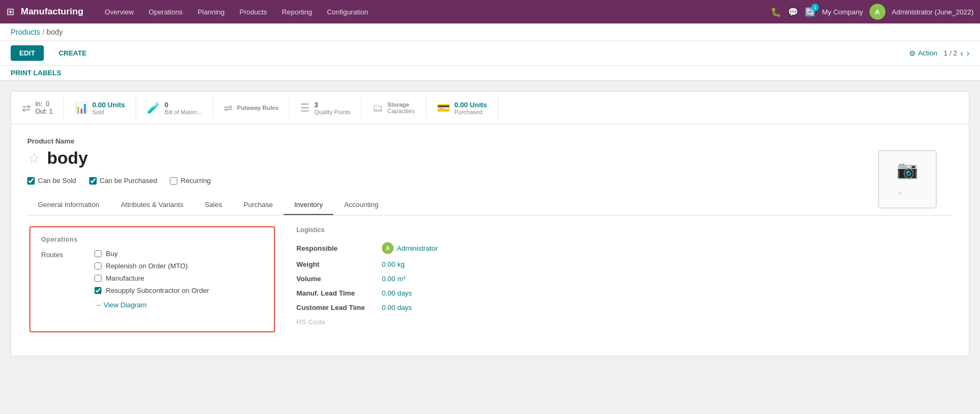  What do you see at coordinates (152, 240) in the screenshot?
I see `operations-title: Operations` at bounding box center [152, 240].